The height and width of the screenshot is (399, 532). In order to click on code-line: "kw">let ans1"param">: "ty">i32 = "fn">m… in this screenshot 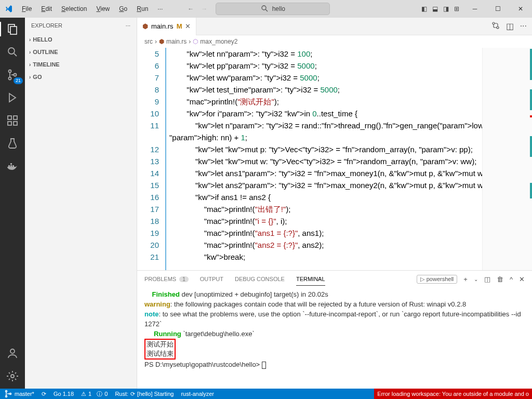, I will do `click(351, 174)`.